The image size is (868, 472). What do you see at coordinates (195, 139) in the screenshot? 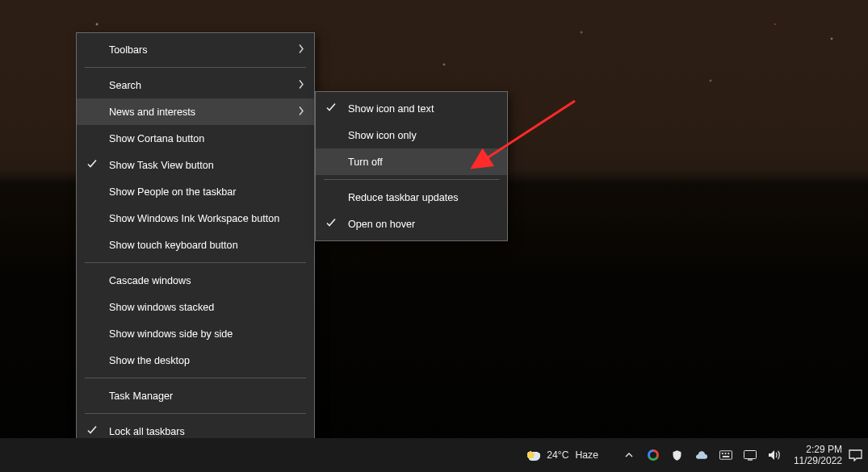
I see `menu-show-cortana: Show Cortana button` at bounding box center [195, 139].